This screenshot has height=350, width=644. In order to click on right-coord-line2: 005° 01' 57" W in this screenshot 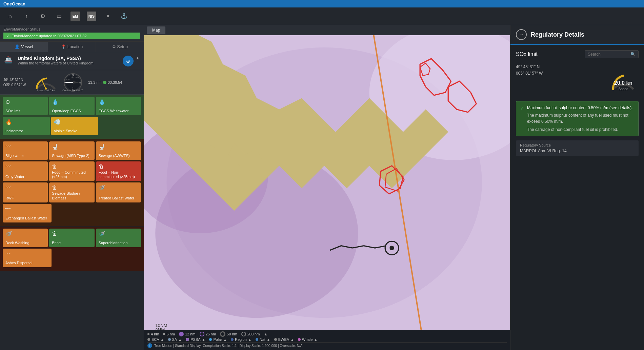, I will do `click(529, 73)`.